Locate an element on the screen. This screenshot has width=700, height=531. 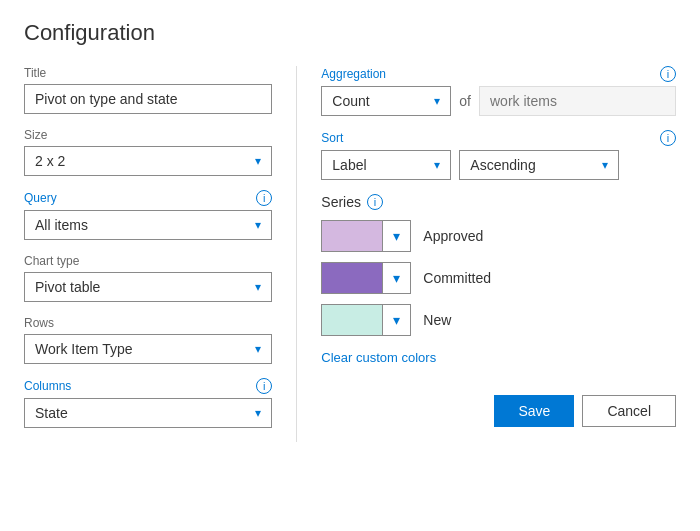
columns-label: Columns is located at coordinates (48, 386).